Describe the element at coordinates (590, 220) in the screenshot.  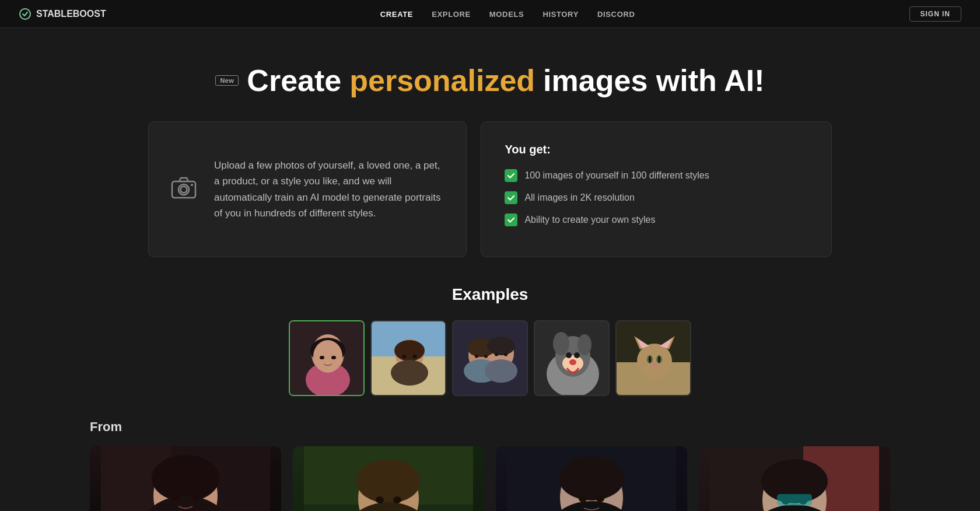
I see `benefit-text-3: Ability to create your own styles` at that location.